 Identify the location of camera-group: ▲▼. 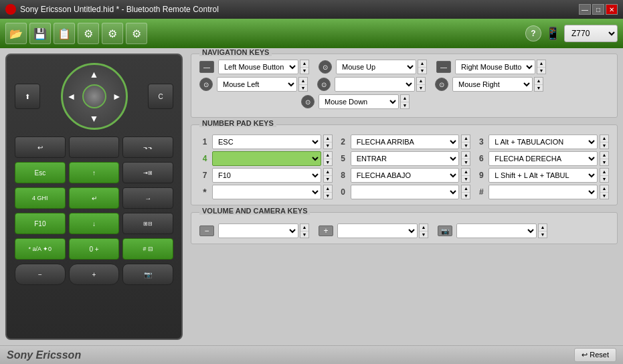
(502, 231).